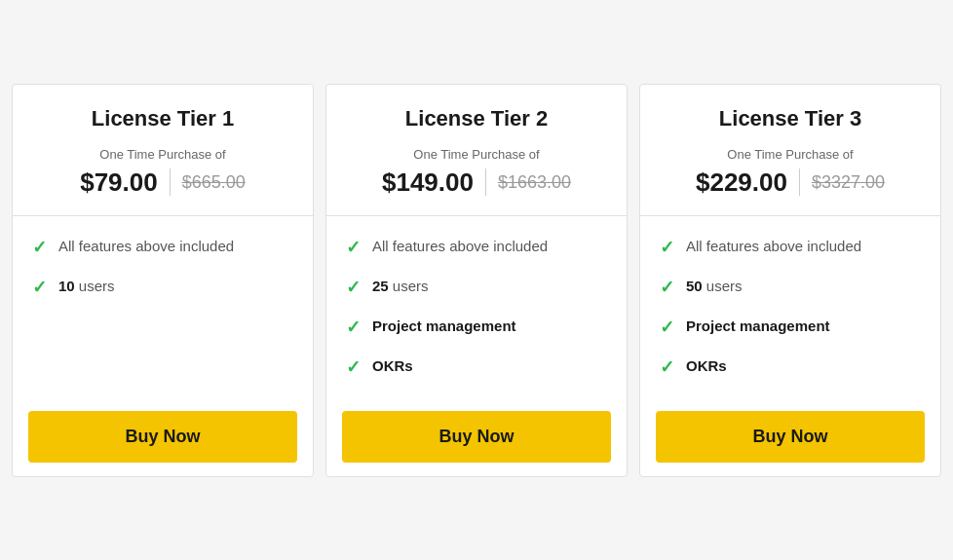  I want to click on feature-item-tier3-1: ✓50 users, so click(790, 286).